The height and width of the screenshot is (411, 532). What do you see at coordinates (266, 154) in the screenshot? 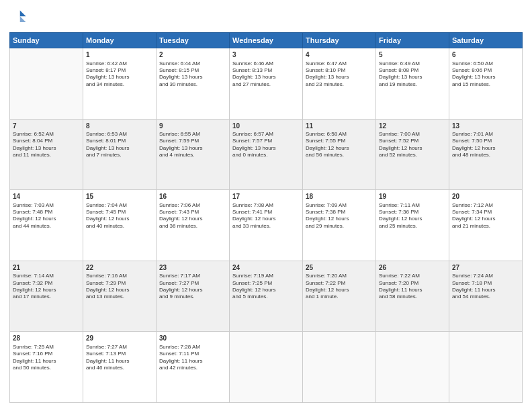
I see `calendar-cell: 10Sunrise: 6:57 AM Sunset: 7:57 PM Dayli…` at bounding box center [266, 154].